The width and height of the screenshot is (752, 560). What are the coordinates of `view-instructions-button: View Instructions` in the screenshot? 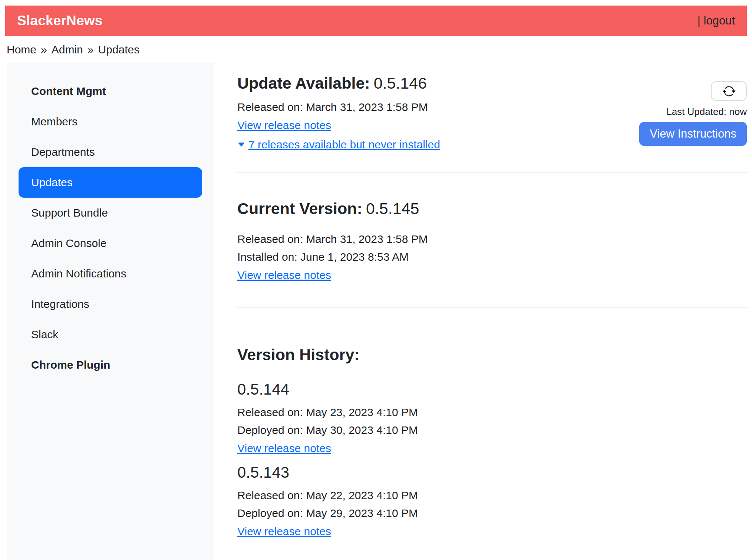 It's located at (693, 134).